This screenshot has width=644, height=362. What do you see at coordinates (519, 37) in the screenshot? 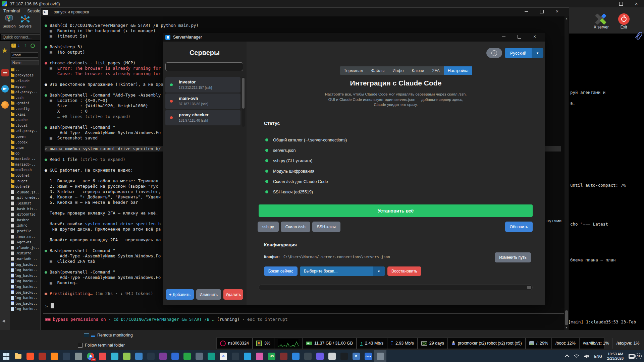
I see `servermanager-maximize-button` at bounding box center [519, 37].